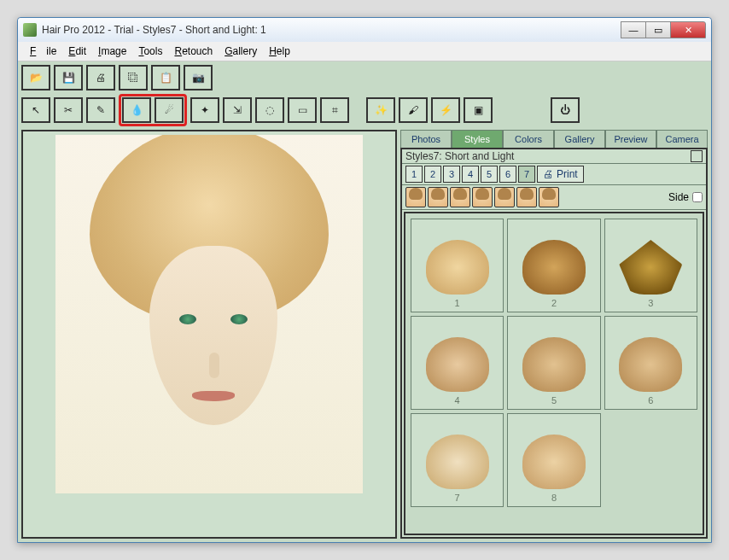  What do you see at coordinates (508, 174) in the screenshot?
I see `page-6: 6` at bounding box center [508, 174].